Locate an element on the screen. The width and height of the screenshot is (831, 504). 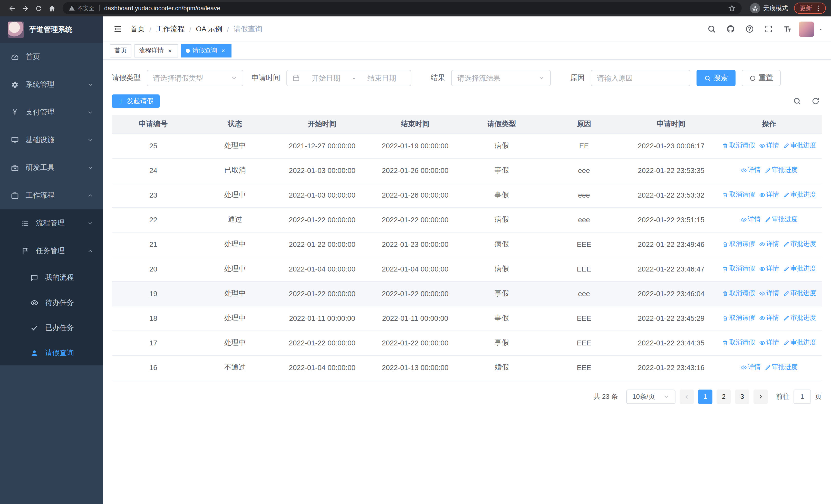
sidebar-item-leave-query: 请假查询 is located at coordinates (51, 353).